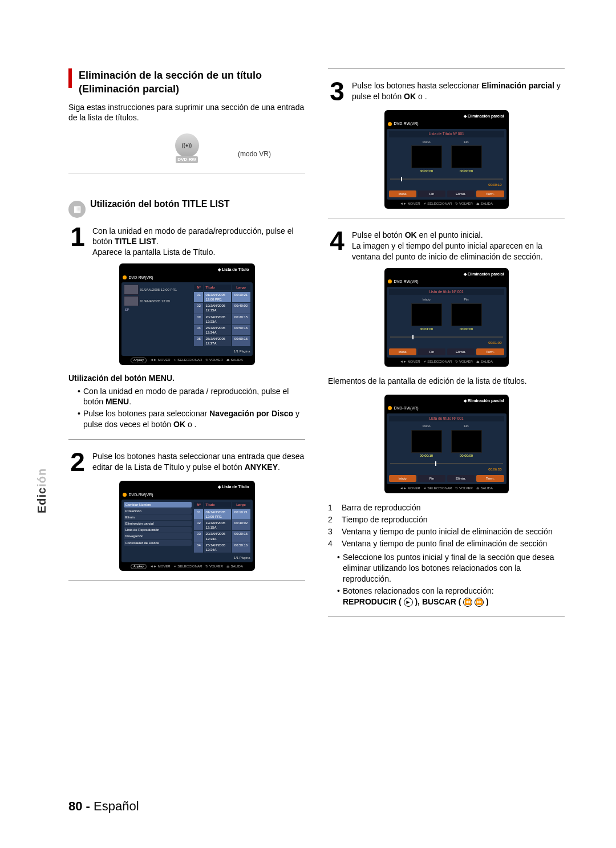 The image size is (616, 848). I want to click on key-t-4: Ventana y tiempo de punto final de elimi…, so click(444, 544).